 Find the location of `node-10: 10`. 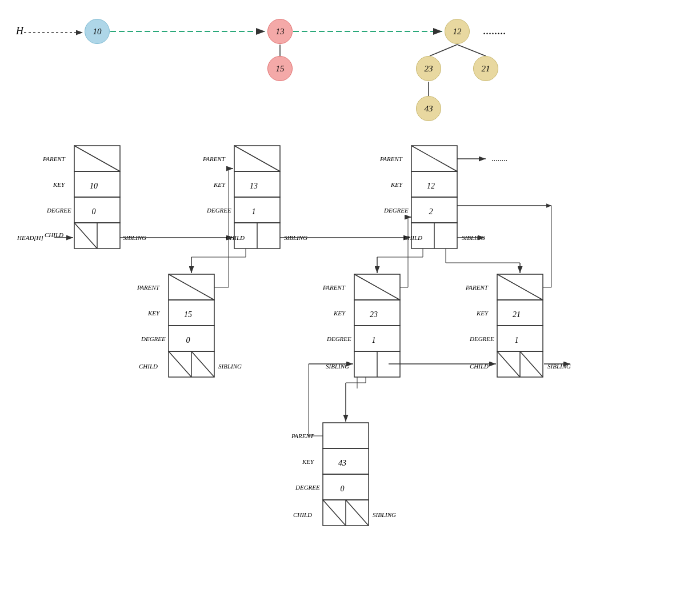

node-10: 10 is located at coordinates (97, 31).